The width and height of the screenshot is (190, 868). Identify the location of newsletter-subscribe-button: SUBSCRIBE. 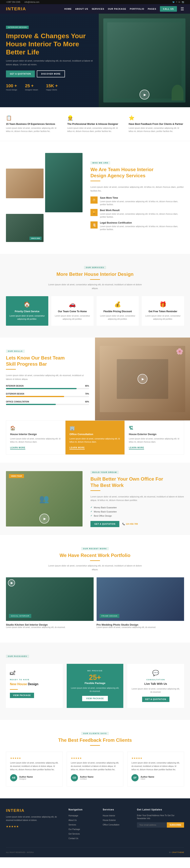
(175, 825).